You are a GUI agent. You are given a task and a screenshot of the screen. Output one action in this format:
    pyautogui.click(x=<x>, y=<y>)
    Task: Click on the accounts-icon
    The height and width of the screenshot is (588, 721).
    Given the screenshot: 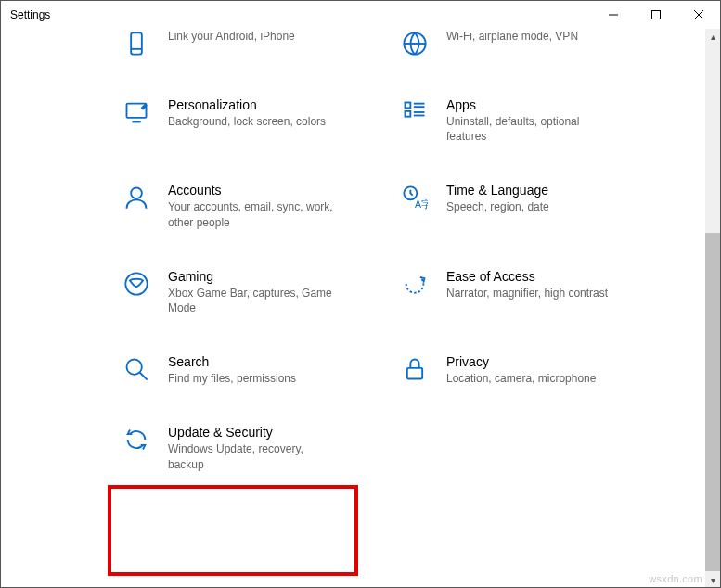 What is the action you would take?
    pyautogui.click(x=136, y=198)
    